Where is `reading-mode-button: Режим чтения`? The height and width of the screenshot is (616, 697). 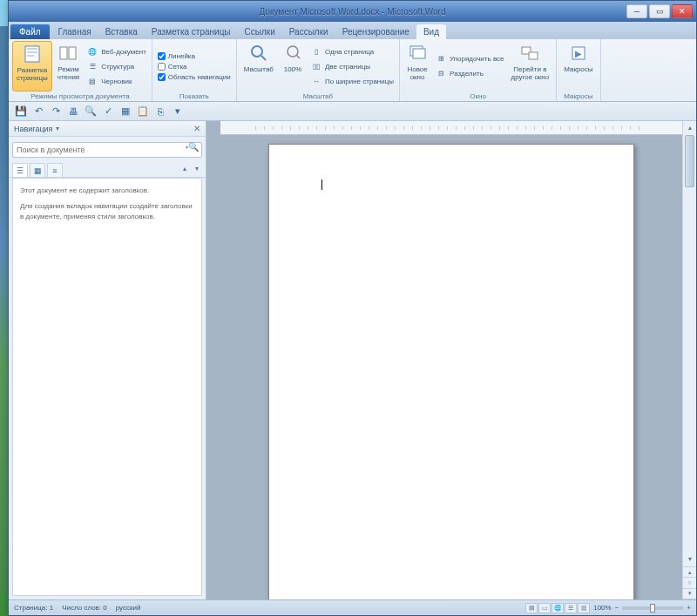
reading-mode-button: Режим чтения is located at coordinates (68, 66).